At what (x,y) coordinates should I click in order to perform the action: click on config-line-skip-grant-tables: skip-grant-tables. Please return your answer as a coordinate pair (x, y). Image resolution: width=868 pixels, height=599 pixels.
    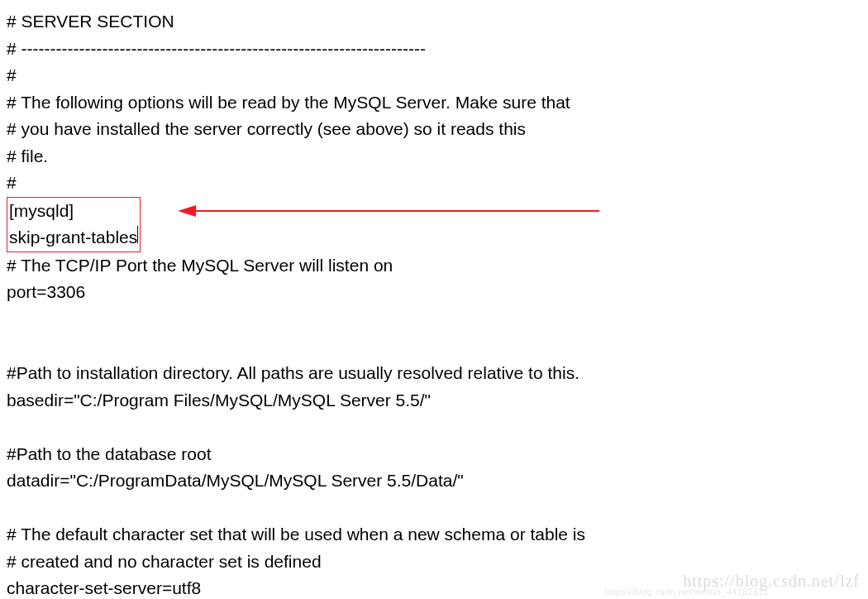
    Looking at the image, I should click on (74, 238).